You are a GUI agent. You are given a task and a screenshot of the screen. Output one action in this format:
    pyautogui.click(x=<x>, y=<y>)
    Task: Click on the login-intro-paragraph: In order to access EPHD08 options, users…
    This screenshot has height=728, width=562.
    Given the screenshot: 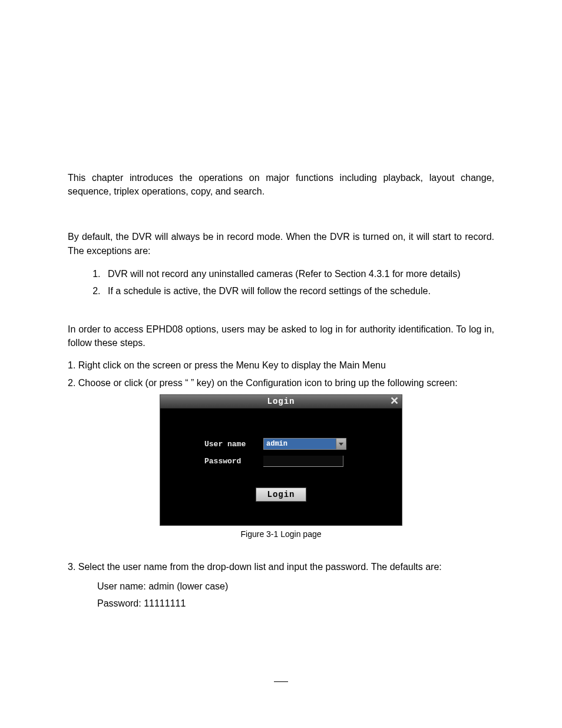 What is the action you would take?
    pyautogui.click(x=281, y=336)
    